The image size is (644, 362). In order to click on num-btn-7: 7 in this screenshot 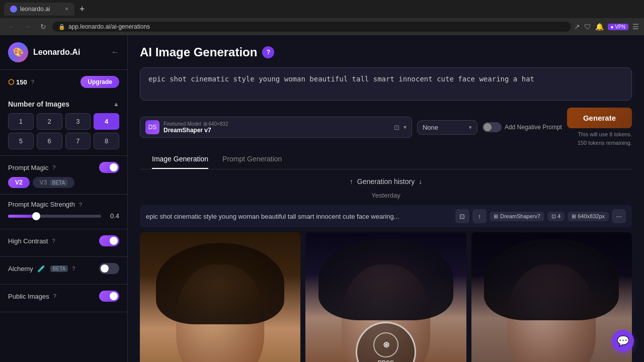, I will do `click(78, 141)`.